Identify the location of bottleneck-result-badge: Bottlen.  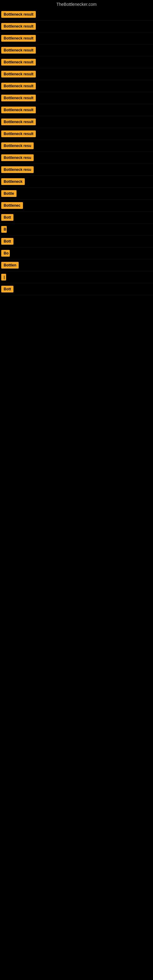
(10, 265).